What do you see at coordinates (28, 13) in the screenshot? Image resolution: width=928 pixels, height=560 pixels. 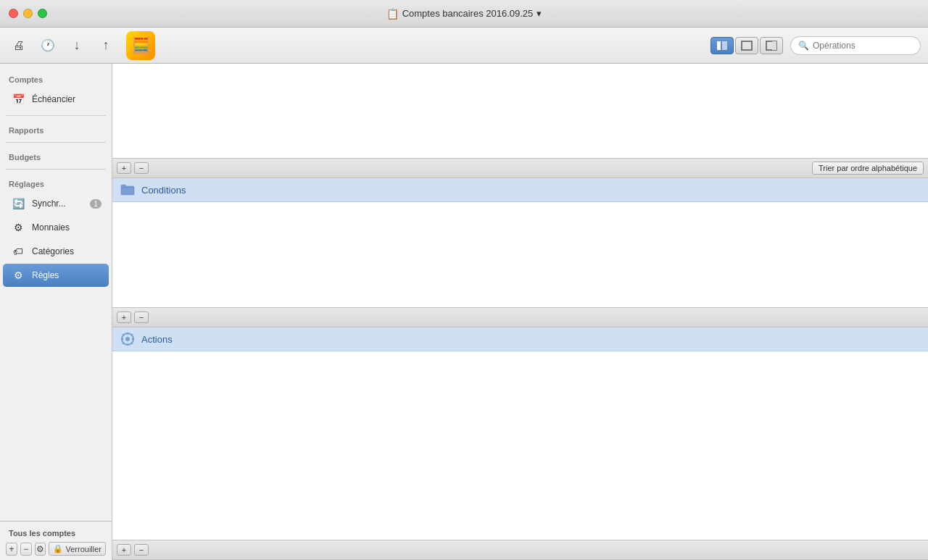 I see `minimize-button` at bounding box center [28, 13].